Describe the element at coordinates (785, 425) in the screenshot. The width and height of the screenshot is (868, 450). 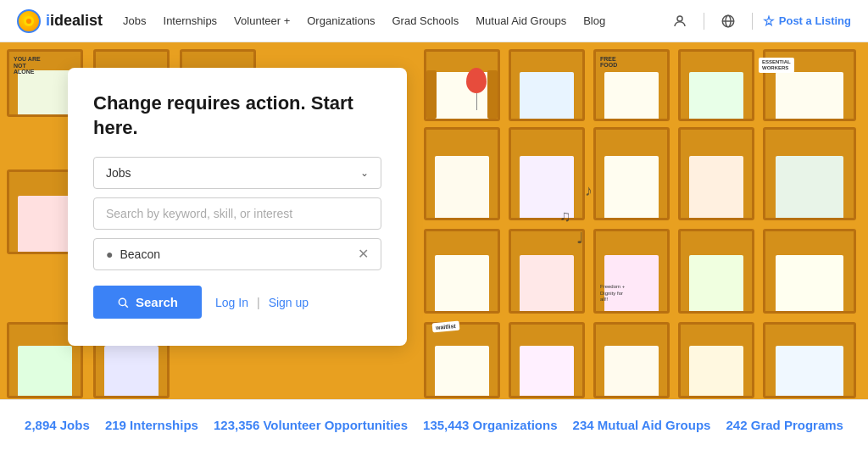
I see `stat-grad-number: 242 Grad Programs` at that location.